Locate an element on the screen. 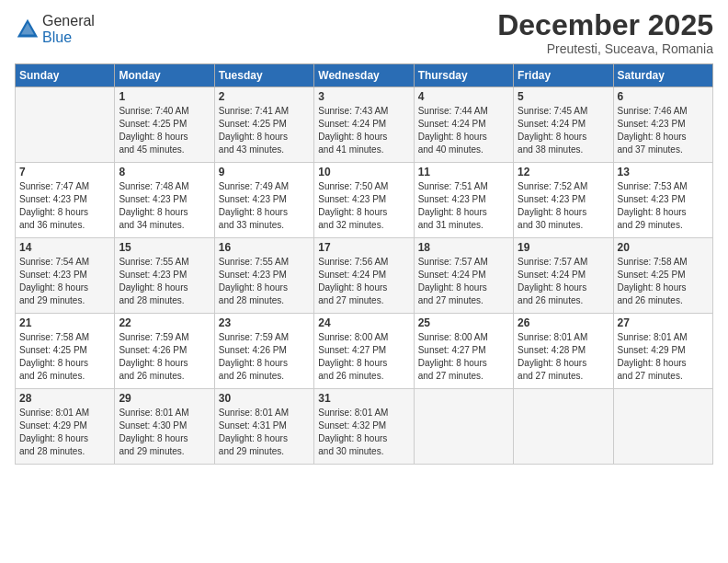 This screenshot has width=728, height=563. cell-info: Sunrise: 7:47 AM Sunset: 4:23 PM Dayligh… is located at coordinates (64, 206).